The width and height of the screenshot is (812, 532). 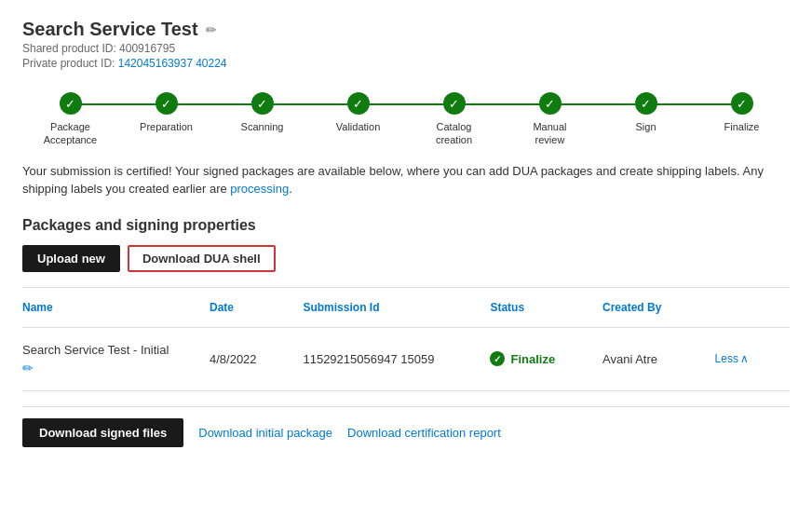 I want to click on step-label-2: Preparation, so click(x=166, y=127).